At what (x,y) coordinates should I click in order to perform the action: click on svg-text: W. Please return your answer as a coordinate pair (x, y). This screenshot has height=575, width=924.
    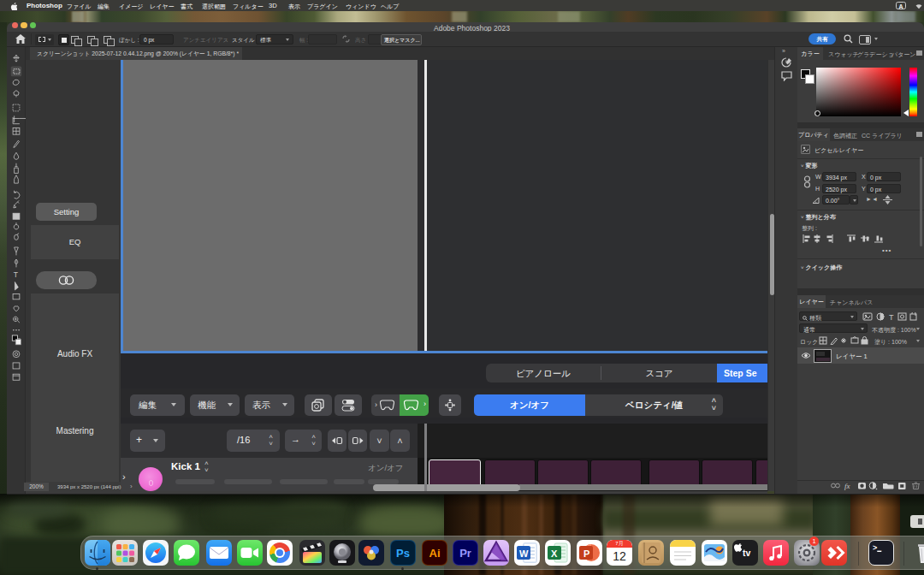
    Looking at the image, I should click on (524, 554).